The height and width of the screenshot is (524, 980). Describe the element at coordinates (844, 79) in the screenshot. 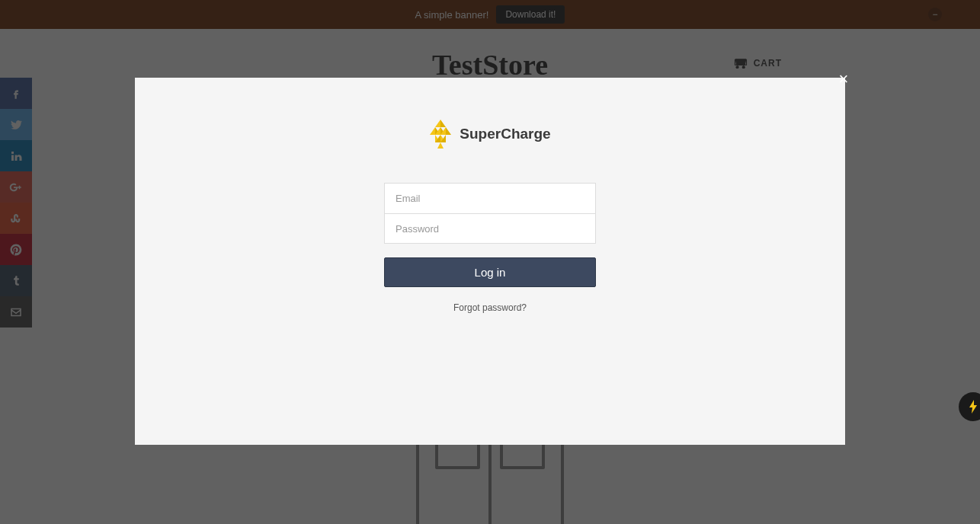

I see `close-icon: ×` at that location.